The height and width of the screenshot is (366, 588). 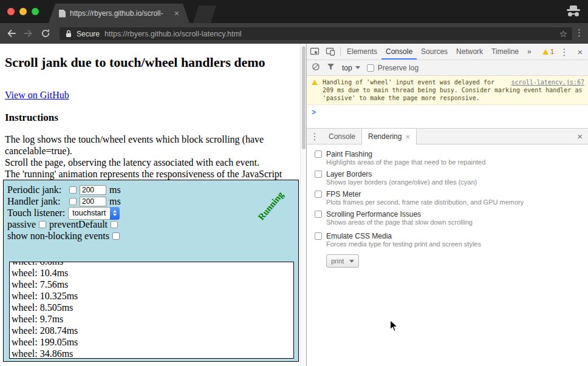 I want to click on bookmark-star-icon: ☆, so click(x=564, y=34).